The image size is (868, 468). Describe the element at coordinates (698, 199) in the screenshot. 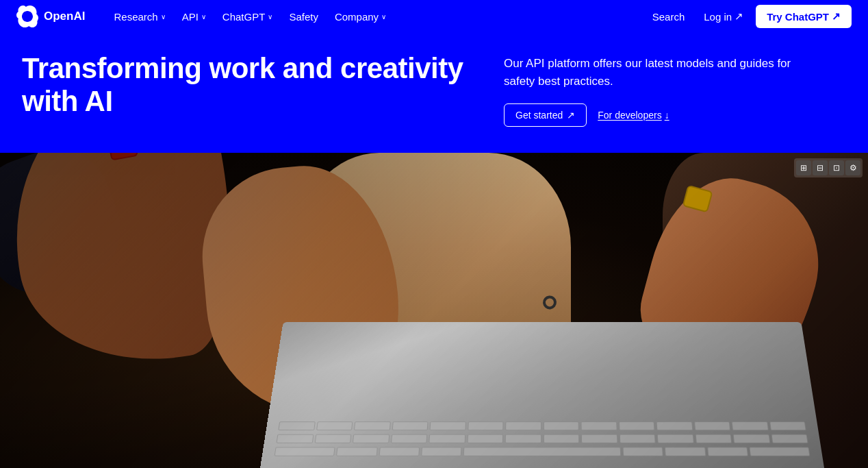

I see `watch-right` at that location.